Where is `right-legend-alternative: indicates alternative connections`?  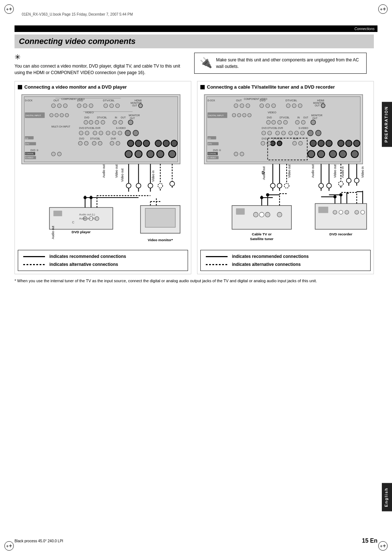
right-legend-alternative: indicates alternative connections is located at coordinates (285, 264).